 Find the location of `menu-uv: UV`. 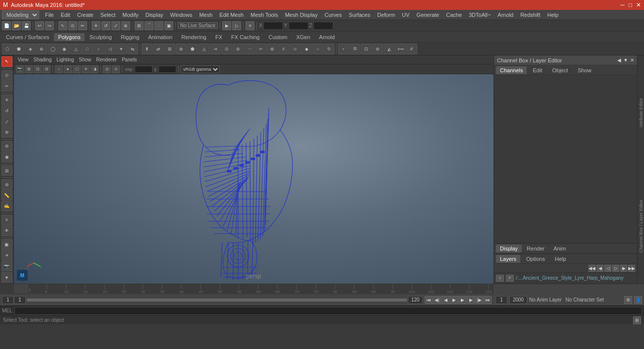

menu-uv: UV is located at coordinates (406, 15).